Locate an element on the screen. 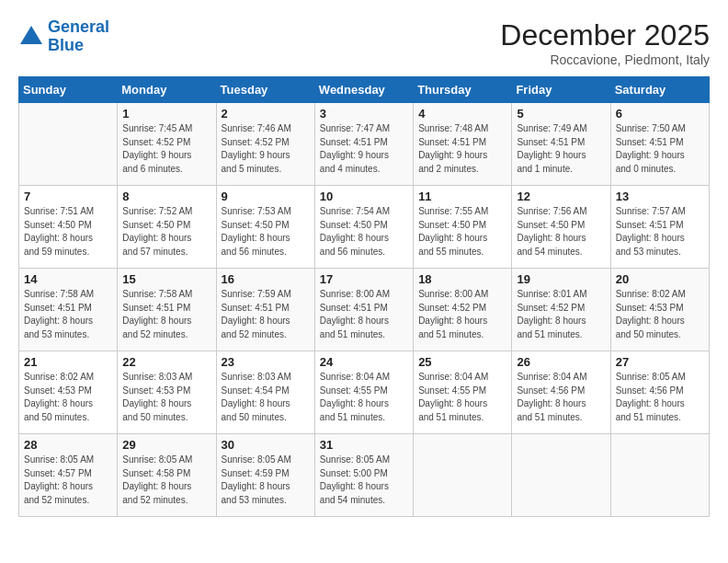  logo: General Blue is located at coordinates (64, 37).